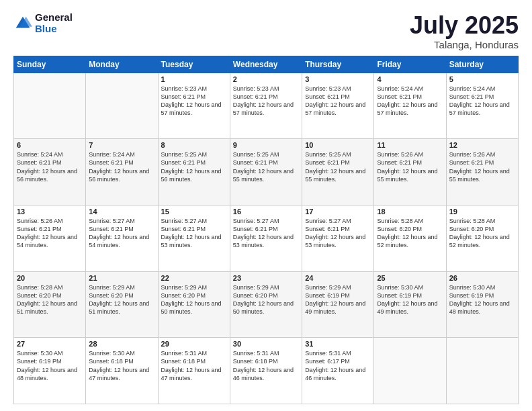  What do you see at coordinates (122, 365) in the screenshot?
I see `day-info: Sunrise: 5:30 AMSunset: 6:18 PMDaylight:…` at bounding box center [122, 365].